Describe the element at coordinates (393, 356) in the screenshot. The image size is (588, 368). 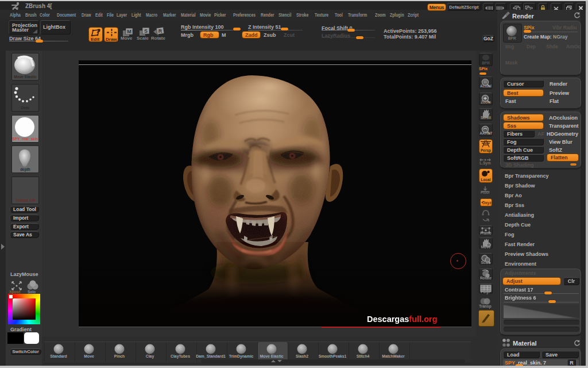
I see `svg-text: MatchMaker` at that location.